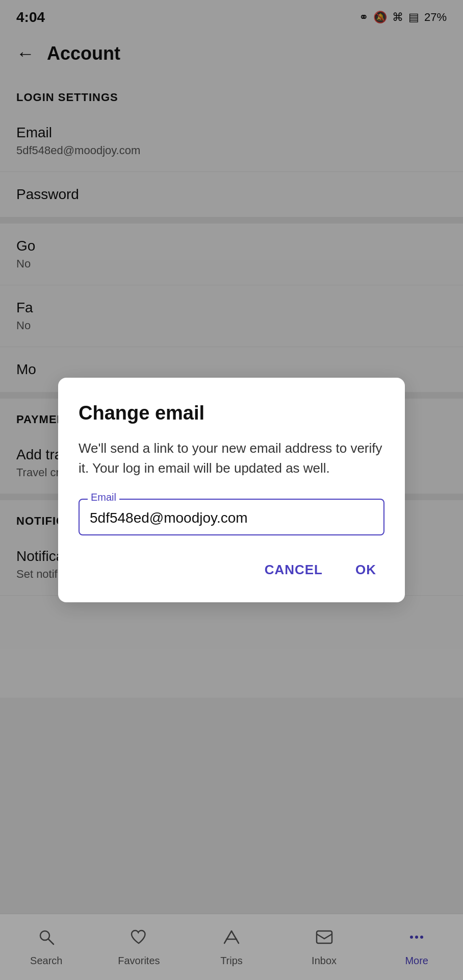 The height and width of the screenshot is (980, 463). I want to click on email-input, so click(232, 518).